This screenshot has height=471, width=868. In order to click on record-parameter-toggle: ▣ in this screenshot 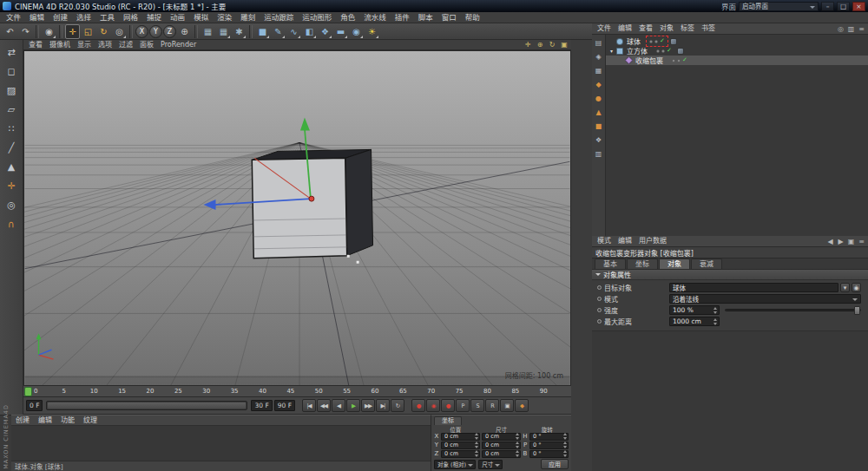, I will do `click(507, 406)`.